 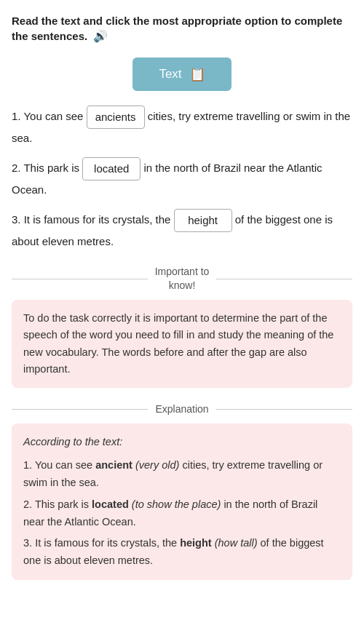 I want to click on sentence-2: 2. This park is located in the north of …, so click(x=182, y=178).